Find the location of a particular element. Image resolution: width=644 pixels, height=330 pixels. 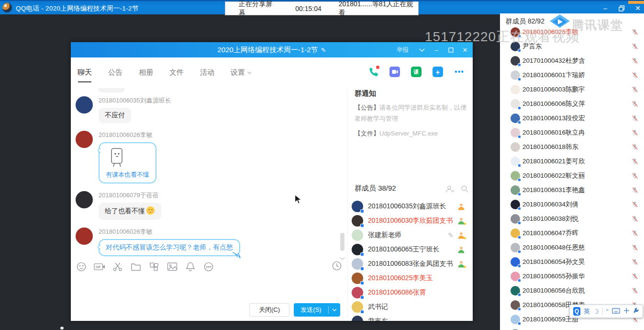

classroom-member-row: 201801006031李艳鑫 is located at coordinates (572, 190).